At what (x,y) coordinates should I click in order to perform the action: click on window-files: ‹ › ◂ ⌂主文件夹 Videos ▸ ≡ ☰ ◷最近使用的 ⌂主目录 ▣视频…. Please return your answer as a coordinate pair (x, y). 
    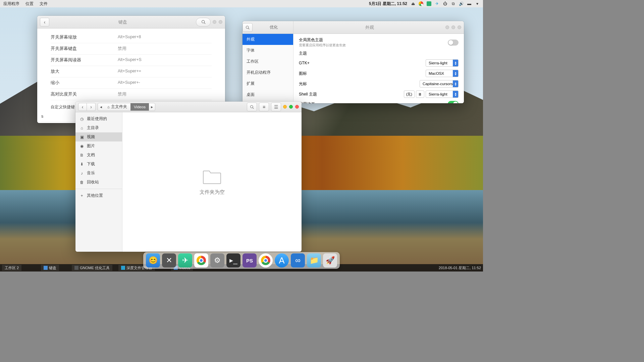
    Looking at the image, I should click on (189, 177).